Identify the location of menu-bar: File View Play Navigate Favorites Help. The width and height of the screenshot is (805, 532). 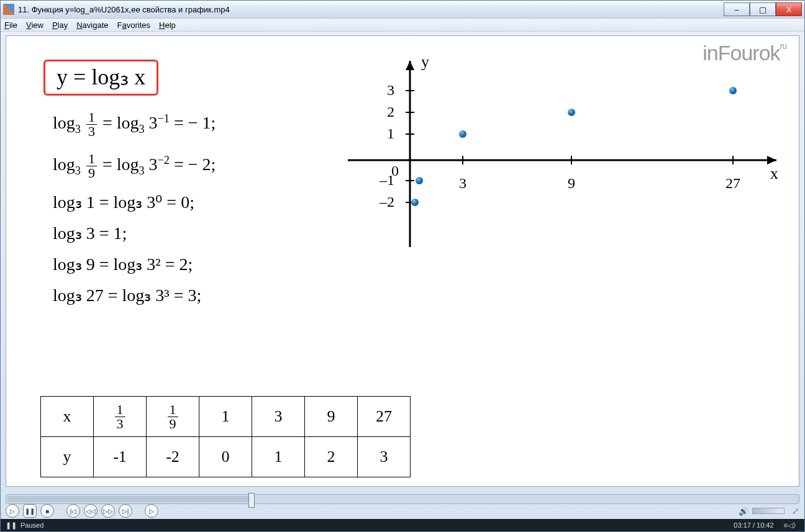
(402, 25).